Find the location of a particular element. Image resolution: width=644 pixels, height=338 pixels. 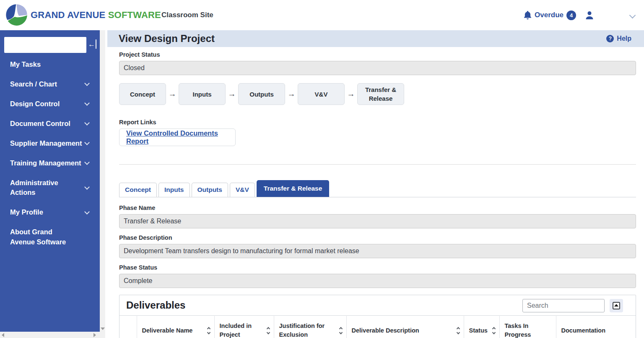

phase-status-label: Phase Status is located at coordinates (377, 267).